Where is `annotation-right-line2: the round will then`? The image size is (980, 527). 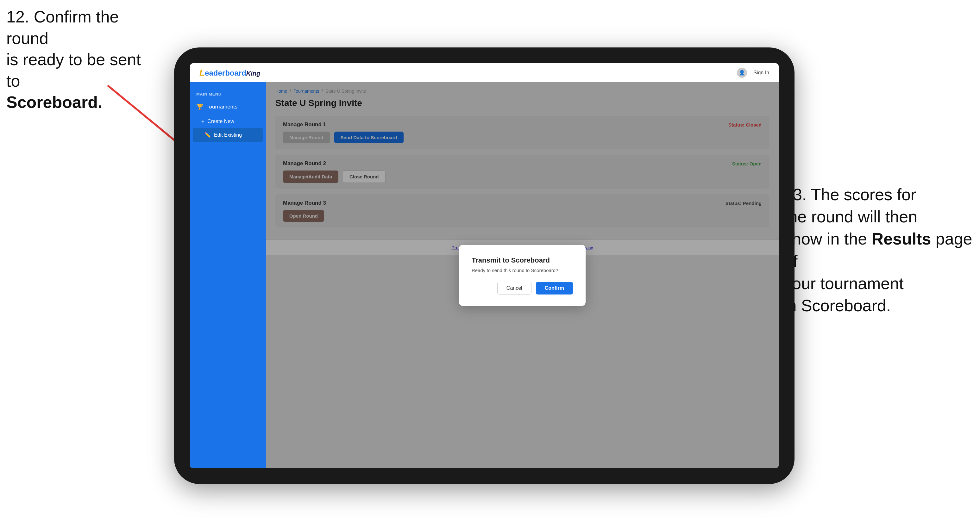
annotation-right-line2: the round will then is located at coordinates (851, 217).